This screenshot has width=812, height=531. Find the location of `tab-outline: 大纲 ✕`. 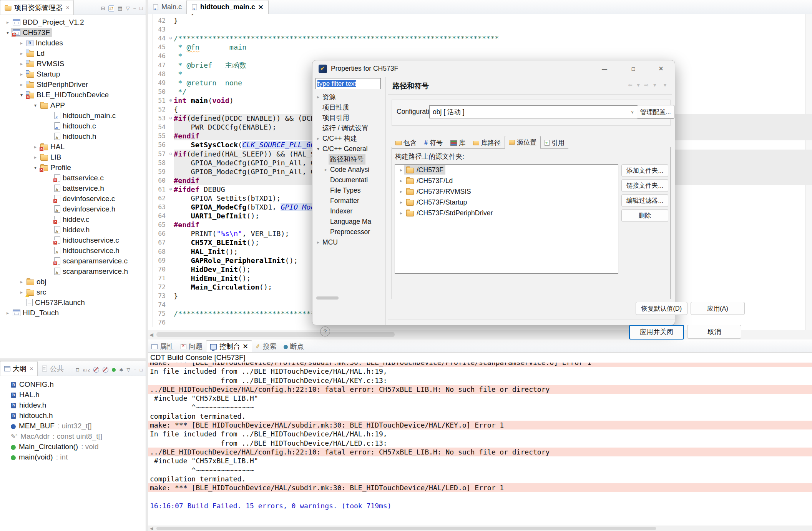

tab-outline: 大纲 ✕ is located at coordinates (19, 368).